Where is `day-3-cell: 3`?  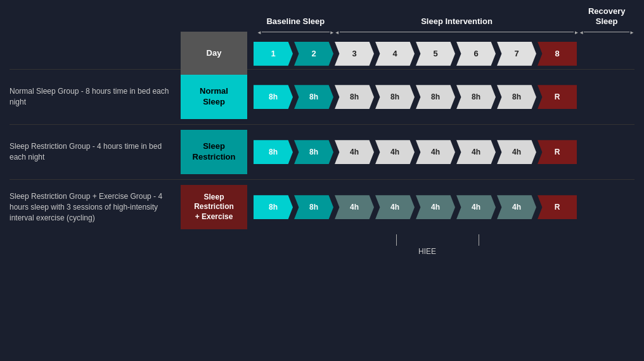
day-3-cell: 3 is located at coordinates (354, 54).